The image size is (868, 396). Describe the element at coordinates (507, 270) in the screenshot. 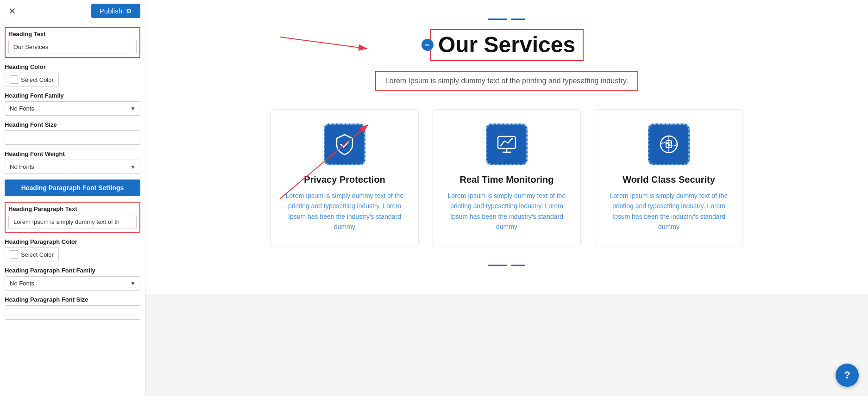

I see `bottom-decorative-lines` at that location.